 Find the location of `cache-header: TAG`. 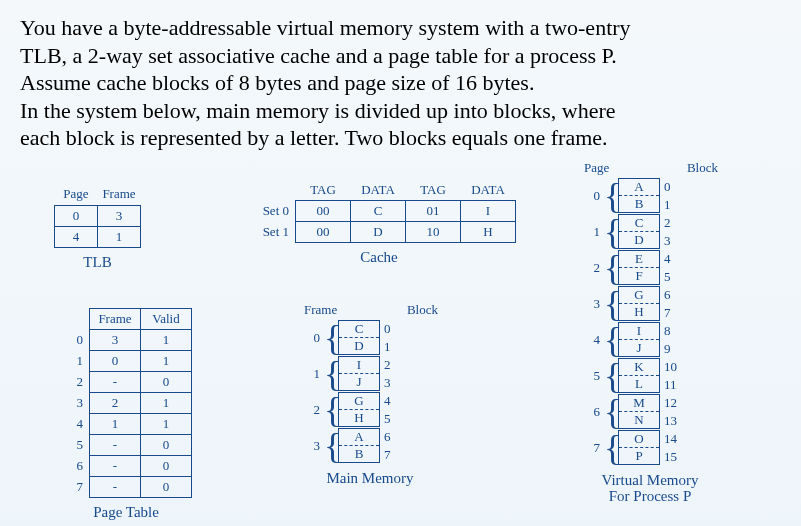

cache-header: TAG is located at coordinates (434, 190).